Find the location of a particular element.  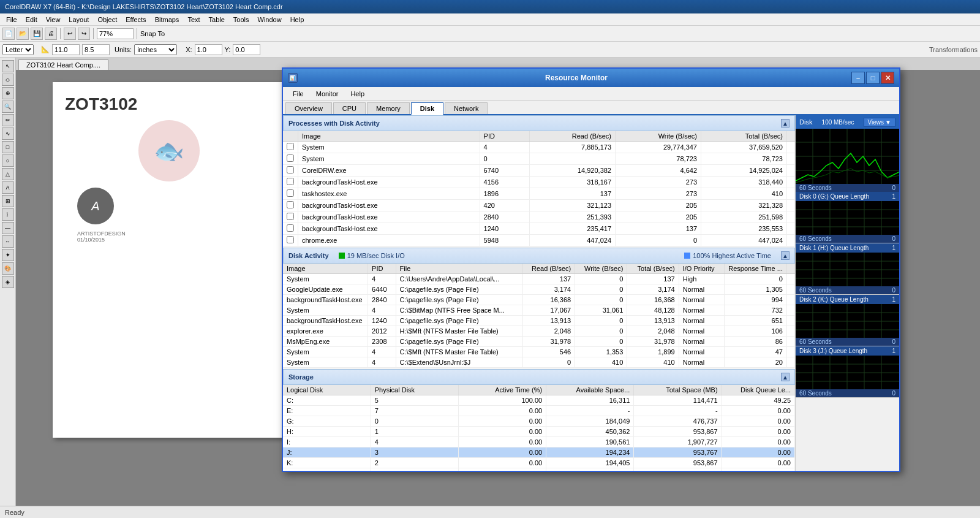

col-image: Image is located at coordinates (390, 136).